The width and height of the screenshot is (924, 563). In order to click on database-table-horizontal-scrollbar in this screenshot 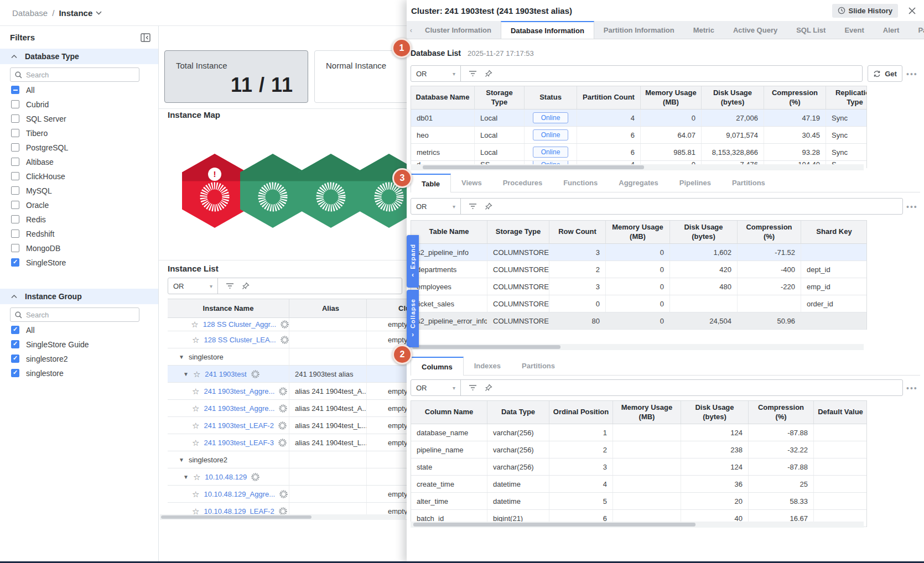, I will do `click(637, 167)`.